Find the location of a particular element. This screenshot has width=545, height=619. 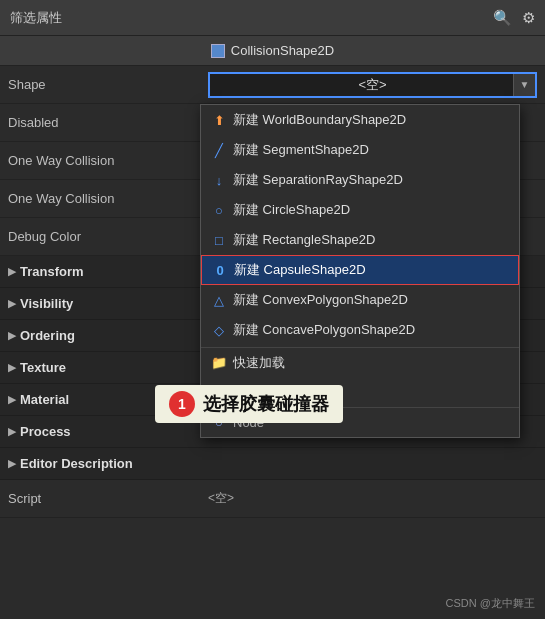

dropdown-item-label: 新建 RectangleShape2D is located at coordinates (304, 240).